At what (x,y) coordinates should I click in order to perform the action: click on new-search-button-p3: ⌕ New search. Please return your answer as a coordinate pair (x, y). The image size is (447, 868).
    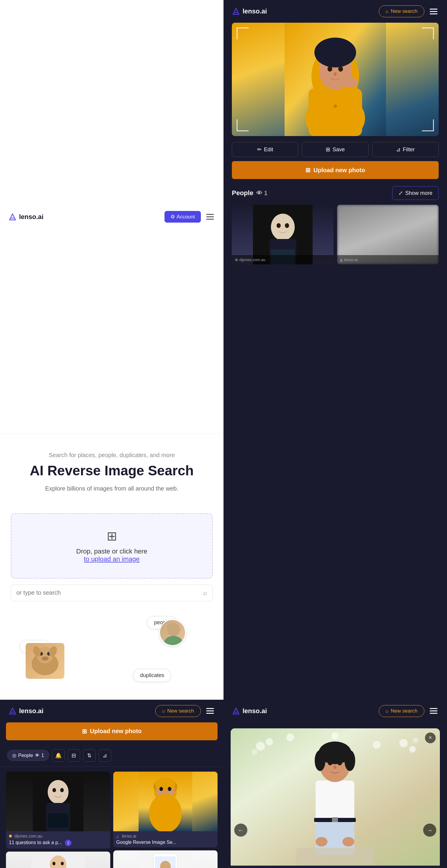
    Looking at the image, I should click on (178, 711).